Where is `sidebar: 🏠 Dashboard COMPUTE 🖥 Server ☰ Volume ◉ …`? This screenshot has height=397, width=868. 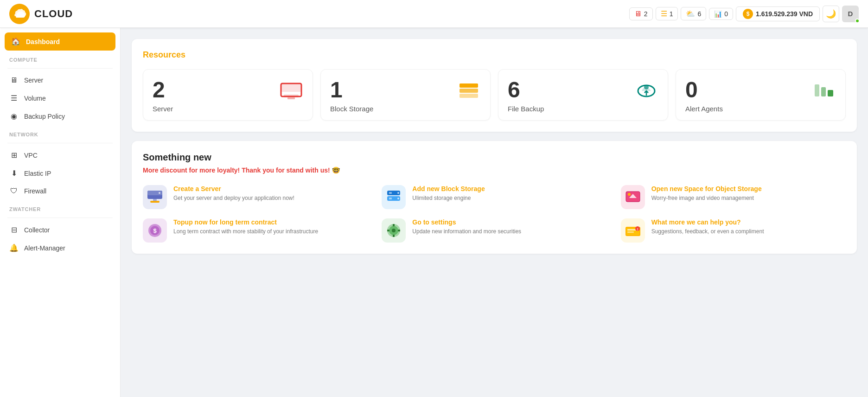 sidebar: 🏠 Dashboard COMPUTE 🖥 Server ☰ Volume ◉ … is located at coordinates (60, 212).